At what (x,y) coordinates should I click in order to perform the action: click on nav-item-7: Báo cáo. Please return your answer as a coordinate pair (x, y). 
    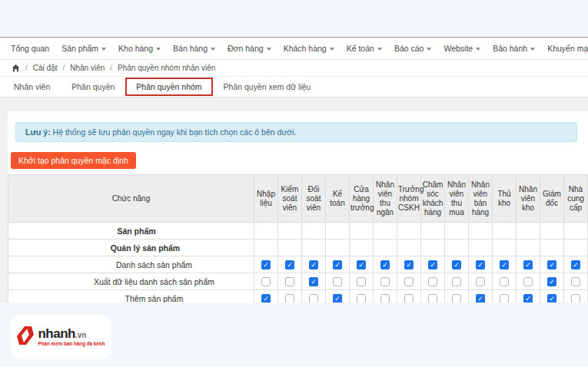
    Looking at the image, I should click on (414, 48).